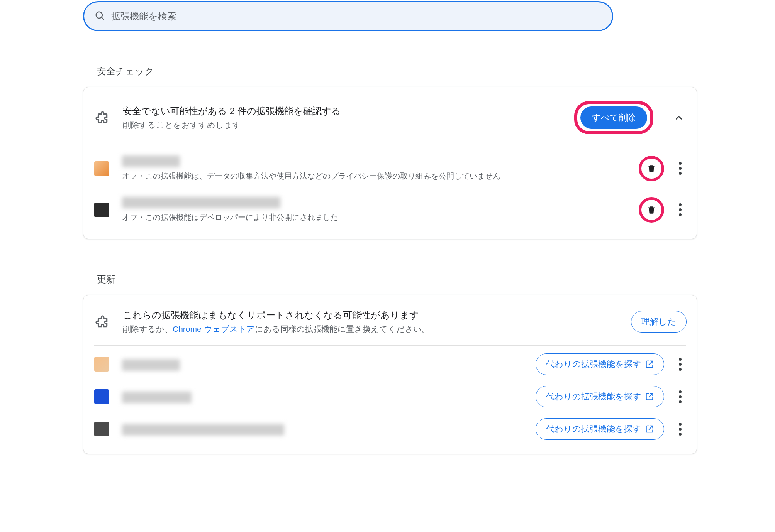  I want to click on search-input, so click(357, 16).